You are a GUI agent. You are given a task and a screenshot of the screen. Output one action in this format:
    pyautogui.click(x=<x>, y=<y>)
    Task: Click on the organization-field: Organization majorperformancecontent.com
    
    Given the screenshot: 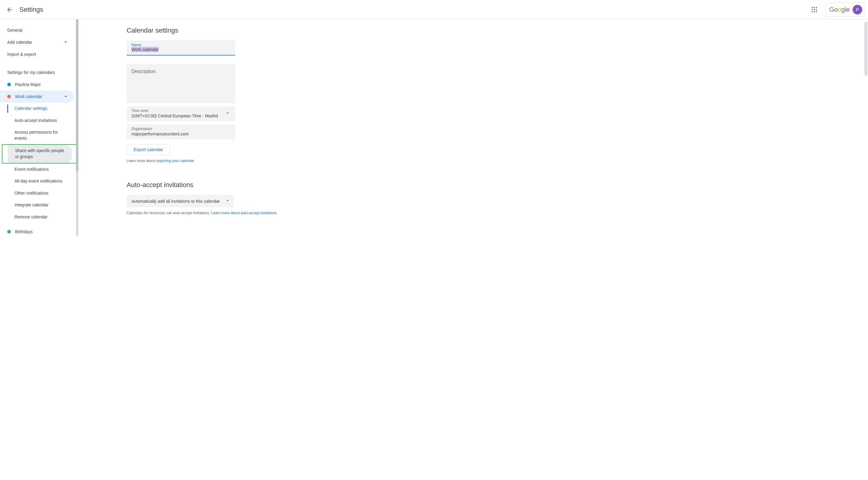 What is the action you would take?
    pyautogui.click(x=181, y=132)
    